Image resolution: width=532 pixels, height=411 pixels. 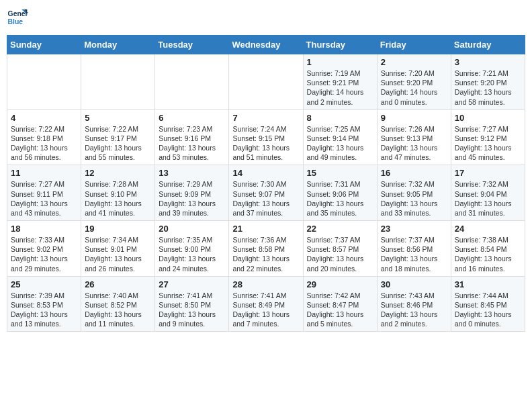 I want to click on day-number: 7, so click(x=266, y=118).